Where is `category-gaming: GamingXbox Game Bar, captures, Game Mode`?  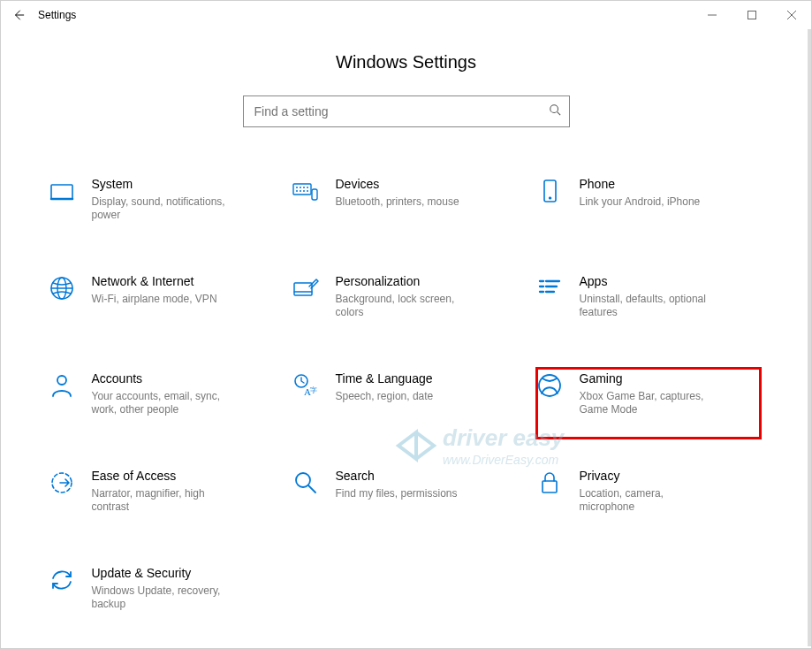
category-gaming: GamingXbox Game Bar, captures, Game Mode is located at coordinates (650, 394).